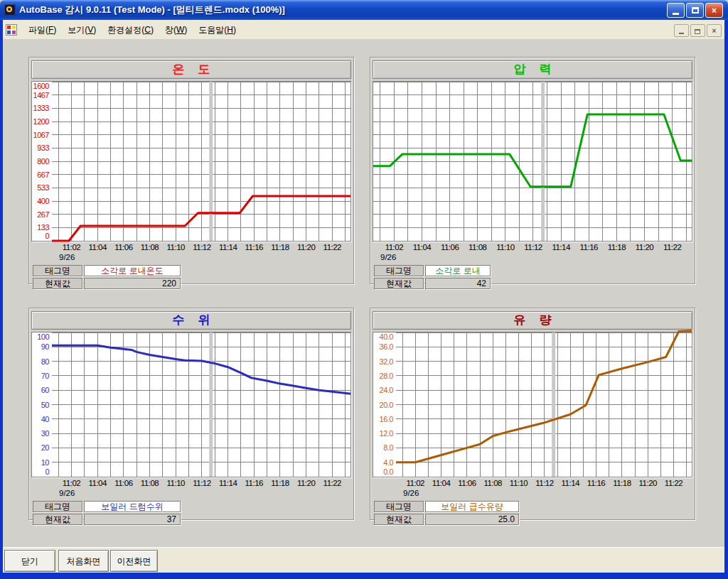 The image size is (728, 579). I want to click on window-border-left, so click(1, 300).